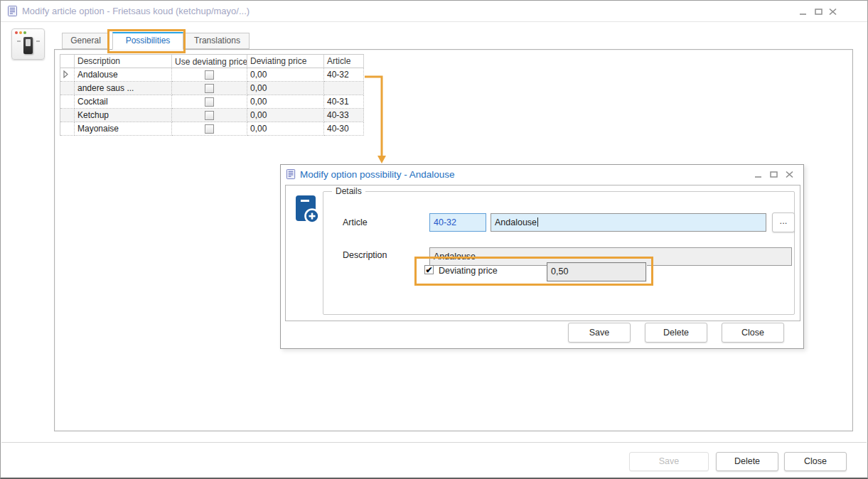  What do you see at coordinates (429, 270) in the screenshot?
I see `deviating-price-checkbox: ✔` at bounding box center [429, 270].